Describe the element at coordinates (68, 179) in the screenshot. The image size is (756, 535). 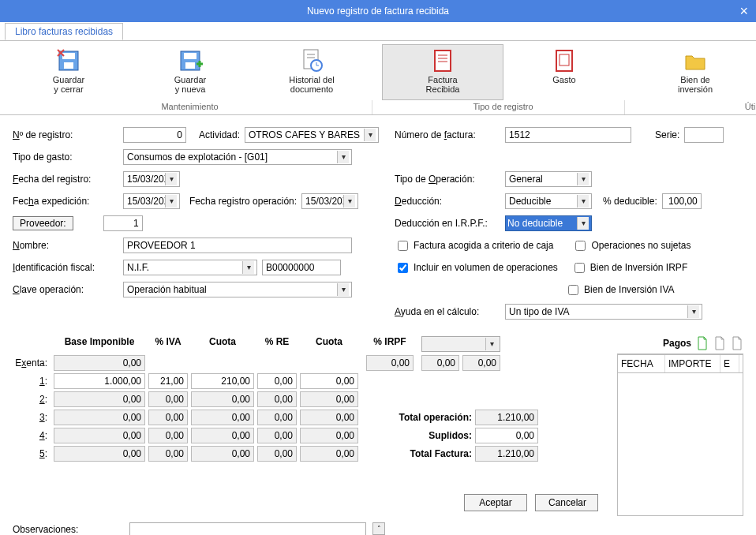
I see `fecha-registro-label: Fecha del registro:` at that location.